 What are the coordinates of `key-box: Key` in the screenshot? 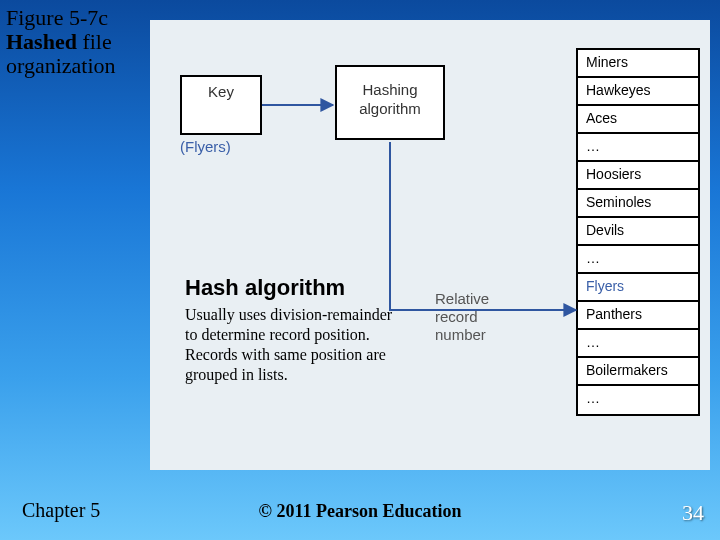 It's located at (221, 105).